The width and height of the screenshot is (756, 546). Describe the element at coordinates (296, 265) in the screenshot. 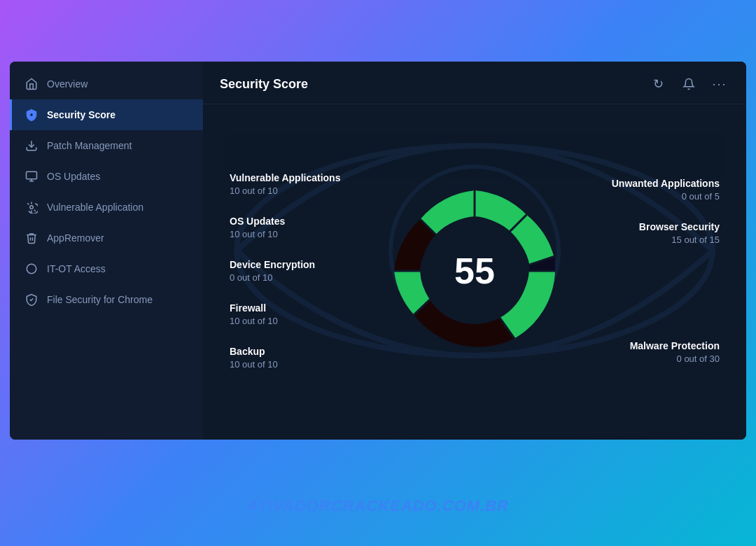

I see `device-encryption-title: Device Encryption` at that location.